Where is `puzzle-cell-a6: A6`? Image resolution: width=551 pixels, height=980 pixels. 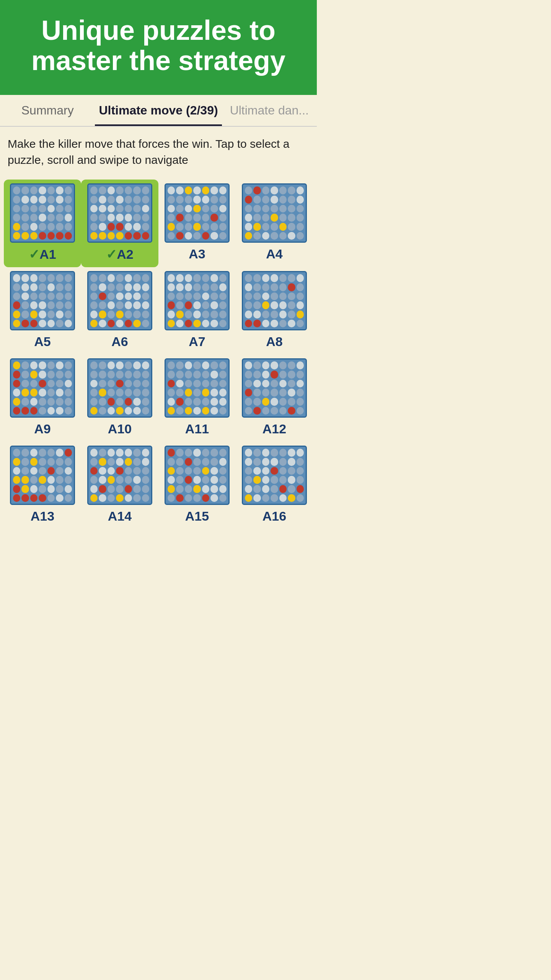 puzzle-cell-a6: A6 is located at coordinates (120, 311).